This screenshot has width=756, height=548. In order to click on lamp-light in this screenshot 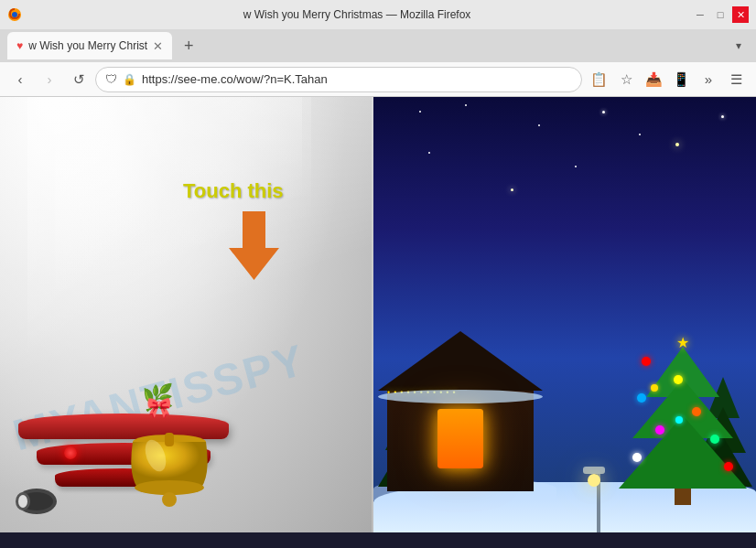, I will do `click(594, 480)`.